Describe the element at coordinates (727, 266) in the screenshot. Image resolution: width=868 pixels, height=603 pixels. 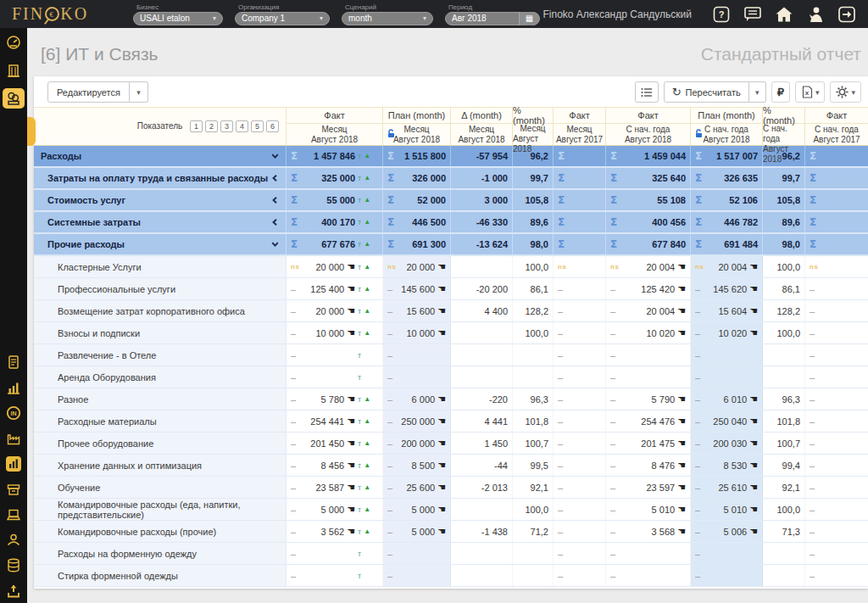
I see `cell-plan_ytd: ns20 004☚` at that location.